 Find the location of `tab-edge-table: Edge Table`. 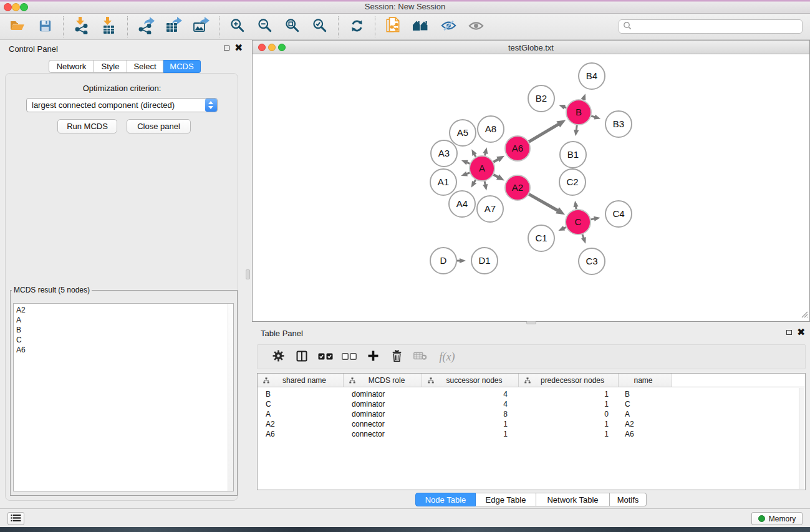

tab-edge-table: Edge Table is located at coordinates (506, 500).